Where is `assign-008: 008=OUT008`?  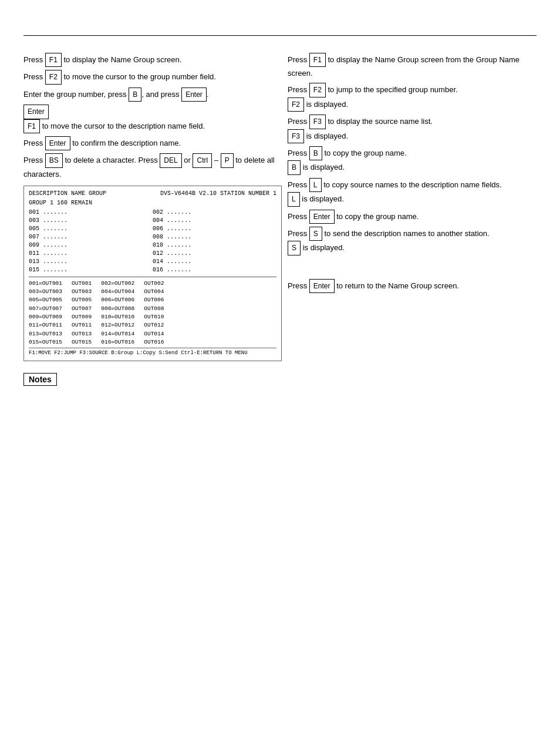 assign-008: 008=OUT008 is located at coordinates (117, 309).